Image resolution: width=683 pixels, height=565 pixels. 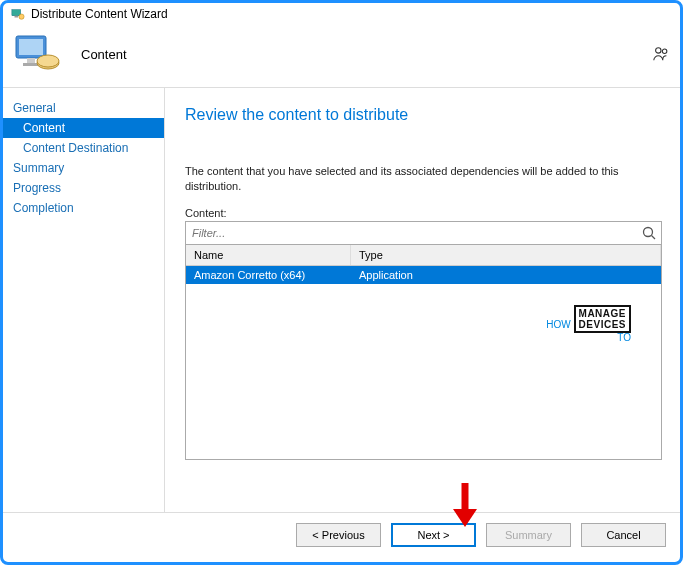 What do you see at coordinates (434, 535) in the screenshot?
I see `next-button: Next >` at bounding box center [434, 535].